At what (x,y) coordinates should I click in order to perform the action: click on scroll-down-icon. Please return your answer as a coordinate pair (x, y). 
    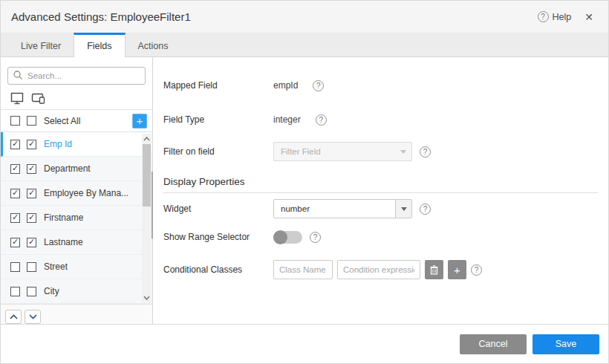
    Looking at the image, I should click on (147, 297).